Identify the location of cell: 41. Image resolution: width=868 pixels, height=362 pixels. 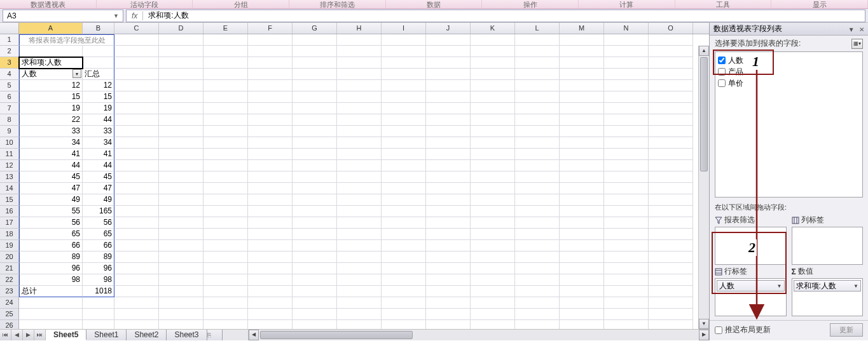
(99, 154).